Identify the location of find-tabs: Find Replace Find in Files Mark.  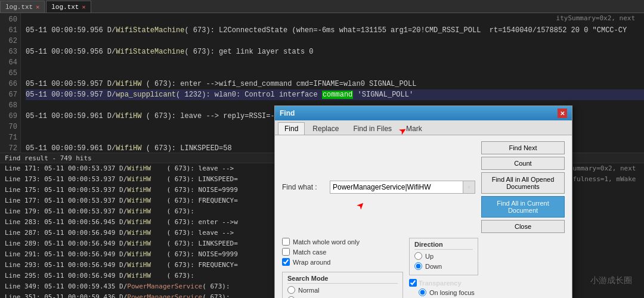
(423, 128).